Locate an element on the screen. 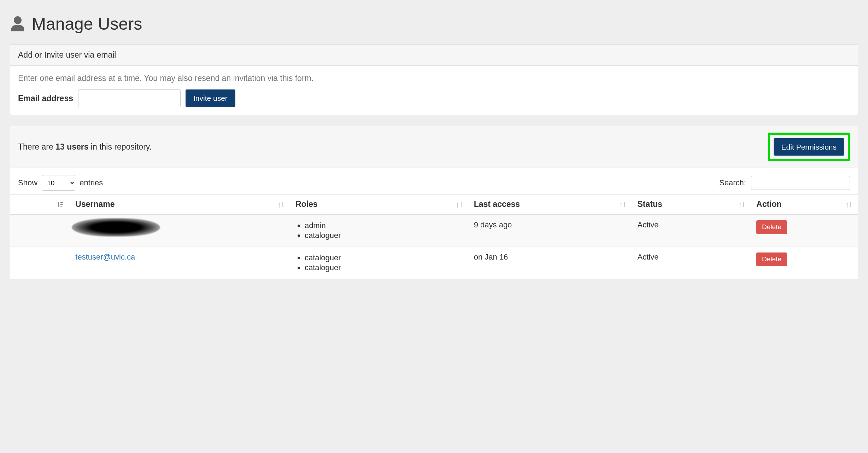 Image resolution: width=868 pixels, height=453 pixels. search-control: Search: is located at coordinates (785, 183).